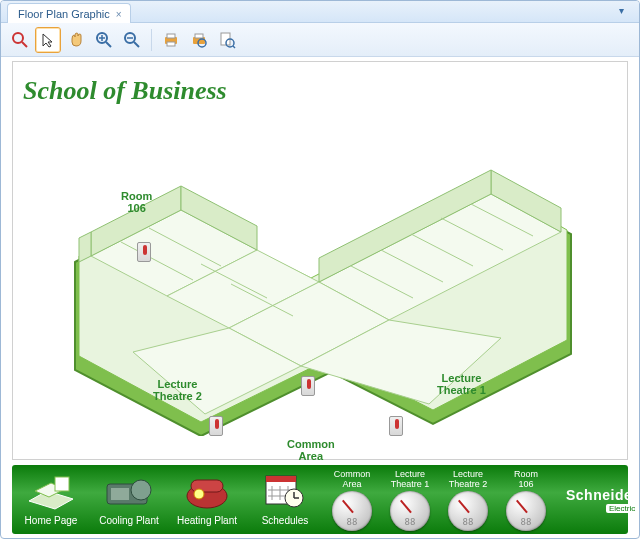  I want to click on tab-label: Floor Plan Graphic, so click(64, 14).